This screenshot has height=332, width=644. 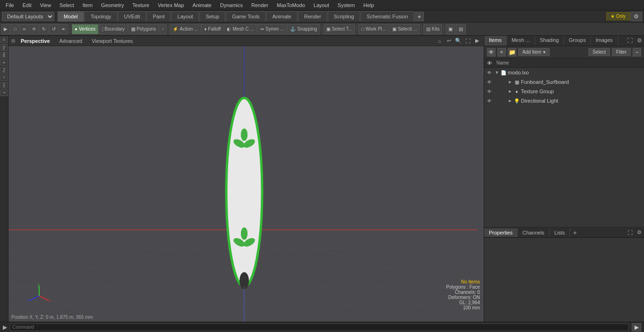 I want to click on tool-work-pl: □ Work Pl..., so click(x=373, y=29).